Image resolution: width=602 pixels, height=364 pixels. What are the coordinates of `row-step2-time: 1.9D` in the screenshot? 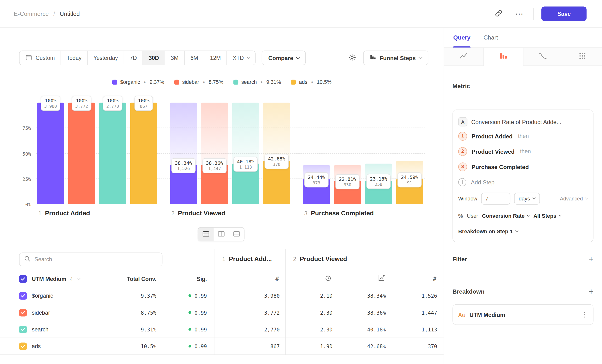 It's located at (306, 346).